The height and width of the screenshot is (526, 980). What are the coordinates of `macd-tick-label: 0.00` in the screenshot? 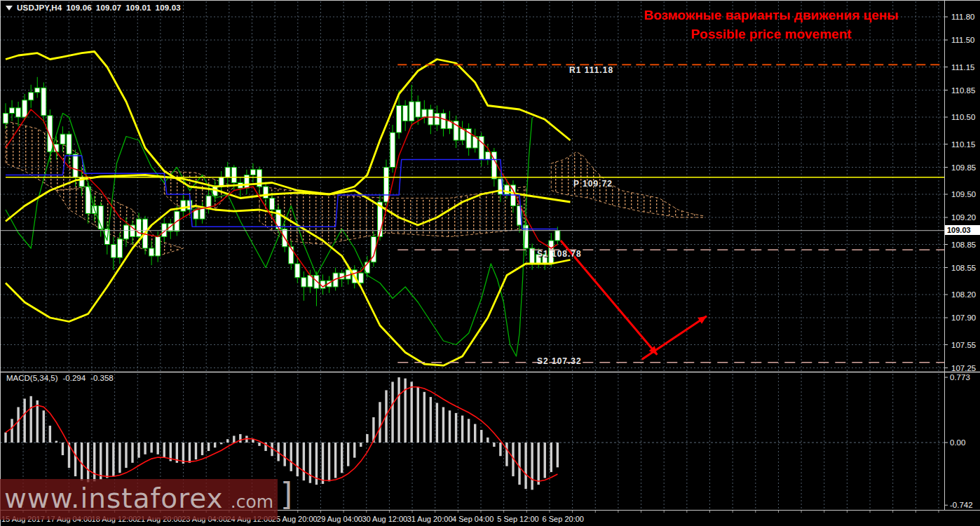 It's located at (958, 443).